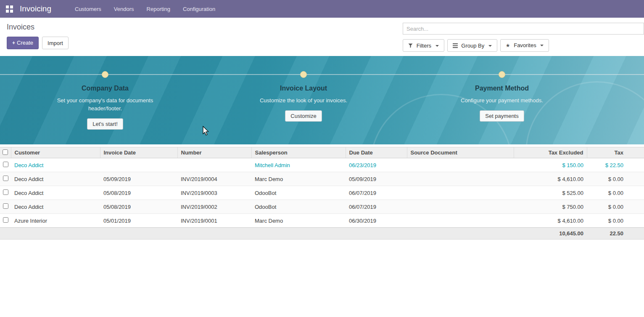 This screenshot has height=317, width=644. I want to click on cell-number: INV/2019/0001, so click(214, 221).